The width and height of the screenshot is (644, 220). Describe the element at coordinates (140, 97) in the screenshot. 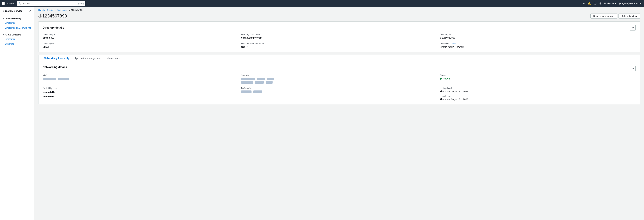

I see `az-2: us-east-1a` at that location.